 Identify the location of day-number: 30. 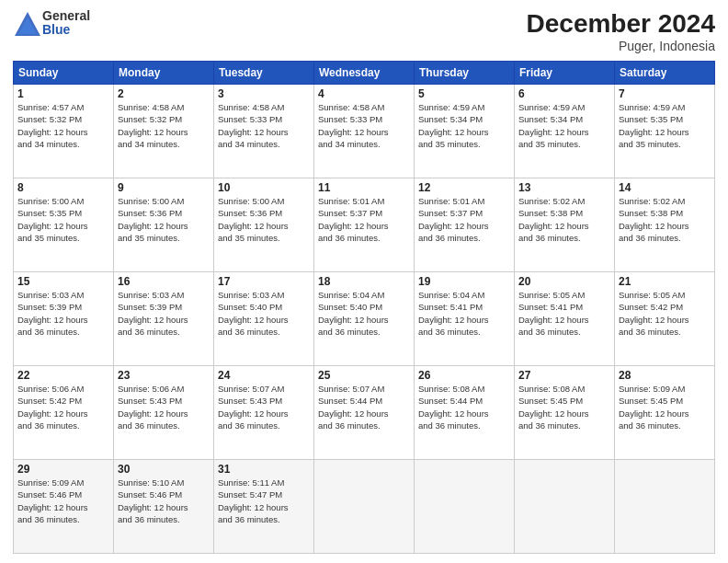
(164, 469).